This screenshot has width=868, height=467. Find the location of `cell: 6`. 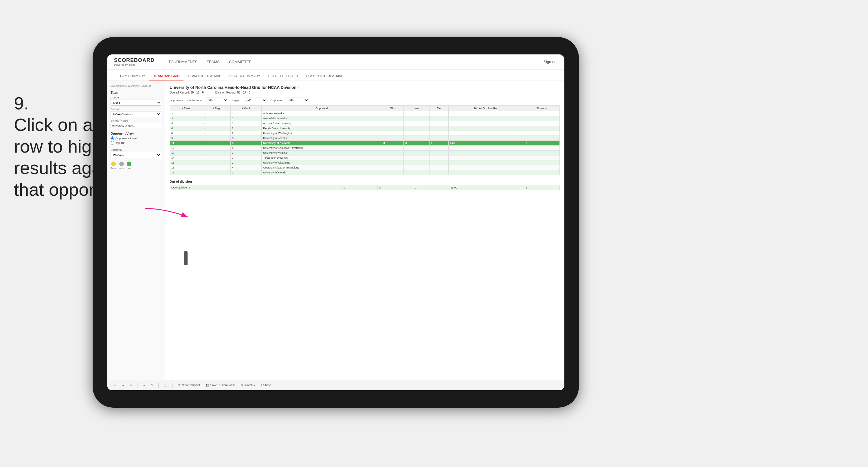

cell: 6 is located at coordinates (246, 148).